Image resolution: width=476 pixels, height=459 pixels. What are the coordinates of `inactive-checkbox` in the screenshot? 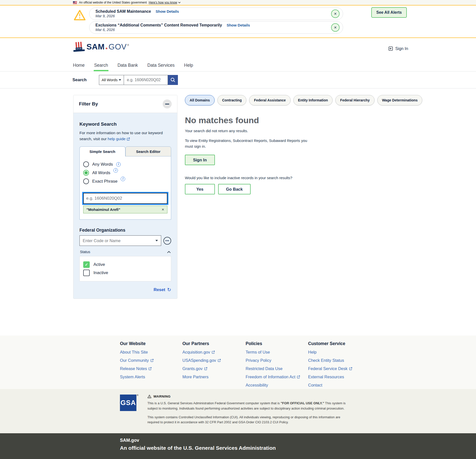 It's located at (86, 273).